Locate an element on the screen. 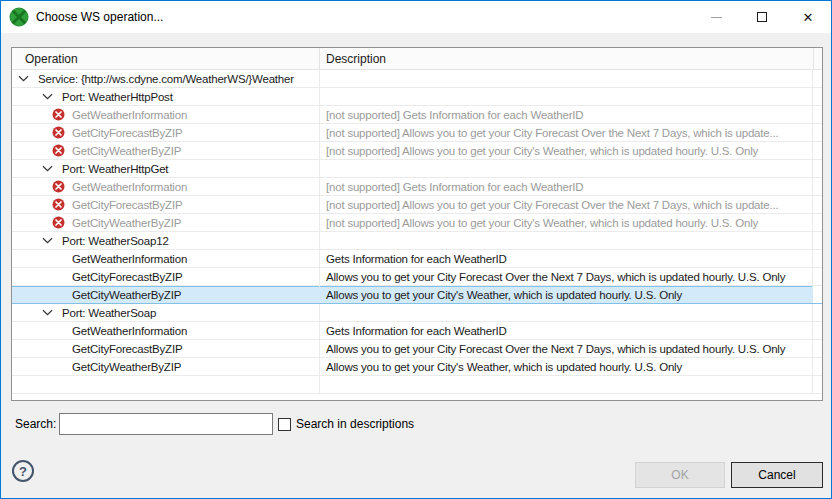 The height and width of the screenshot is (499, 832). table-row: Port: WeatherSoap is located at coordinates (417, 313).